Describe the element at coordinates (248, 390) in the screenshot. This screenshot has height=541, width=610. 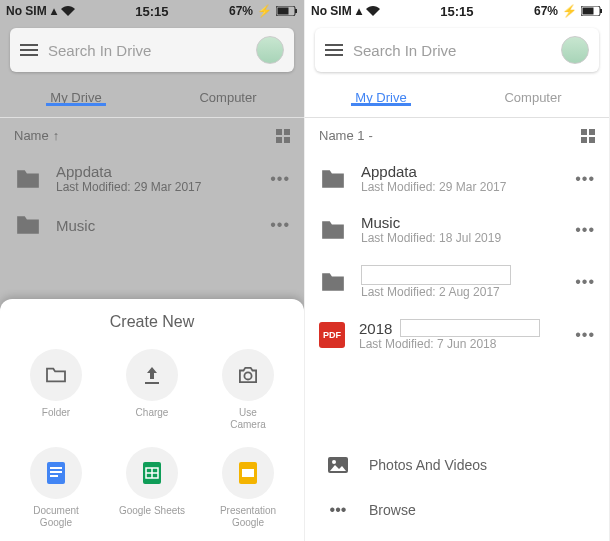
I see `use-camera-button: Use Camera` at that location.